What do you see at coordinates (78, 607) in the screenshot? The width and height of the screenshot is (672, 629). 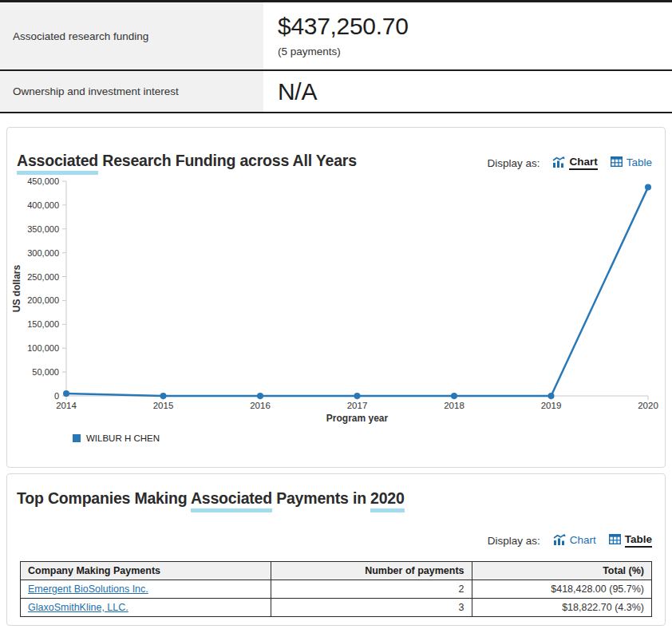 I see `company-link-glaxosmithkline: GlaxoSmithKline, LLC.` at bounding box center [78, 607].